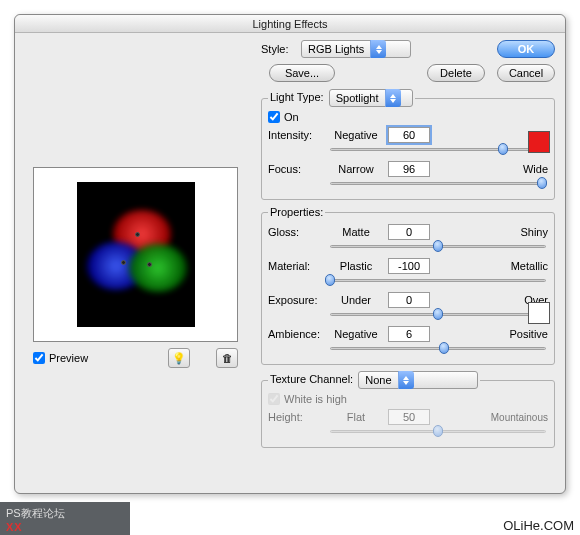  What do you see at coordinates (179, 358) in the screenshot?
I see `bulb-icon: 💡` at bounding box center [179, 358].